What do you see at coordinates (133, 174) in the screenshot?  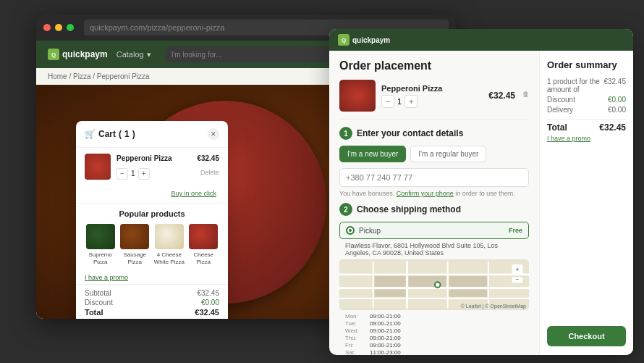 I see `cart-qty-control: − 1 +` at bounding box center [133, 174].